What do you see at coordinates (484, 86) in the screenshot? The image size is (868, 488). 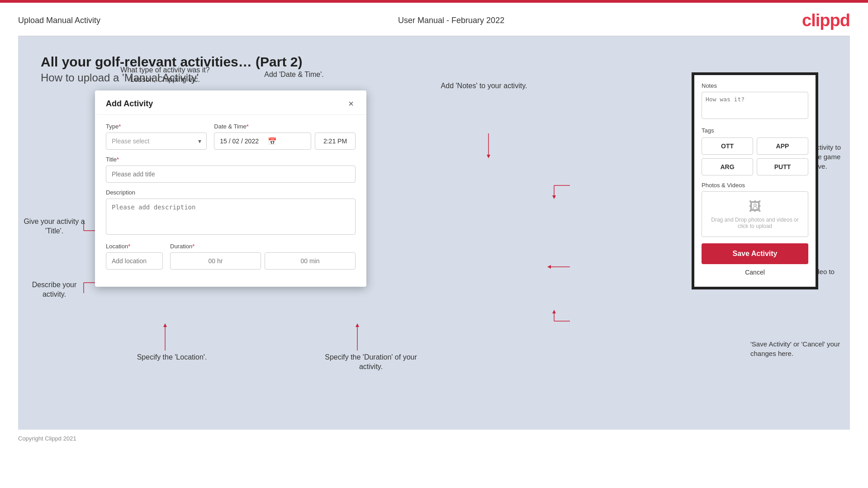 I see `annotation-notes: Add 'Notes' to your activity.` at bounding box center [484, 86].